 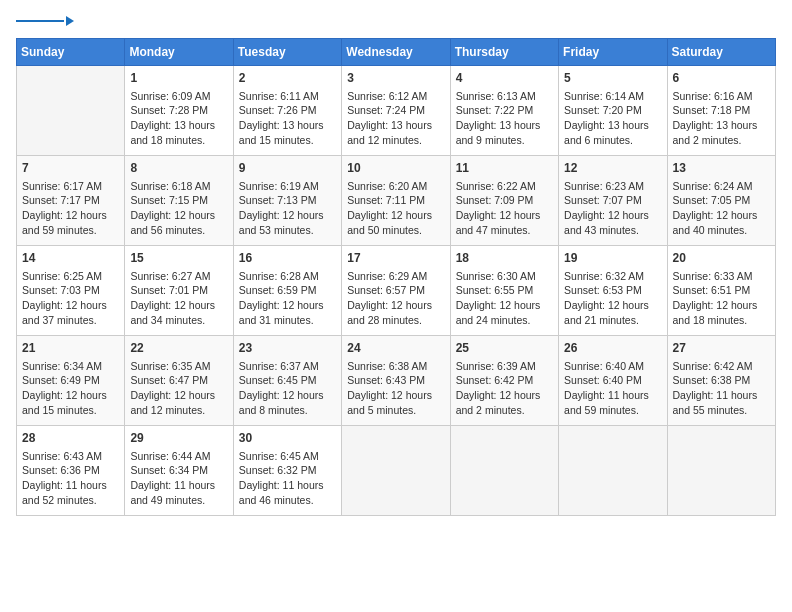 What do you see at coordinates (288, 258) in the screenshot?
I see `day-number: 16` at bounding box center [288, 258].